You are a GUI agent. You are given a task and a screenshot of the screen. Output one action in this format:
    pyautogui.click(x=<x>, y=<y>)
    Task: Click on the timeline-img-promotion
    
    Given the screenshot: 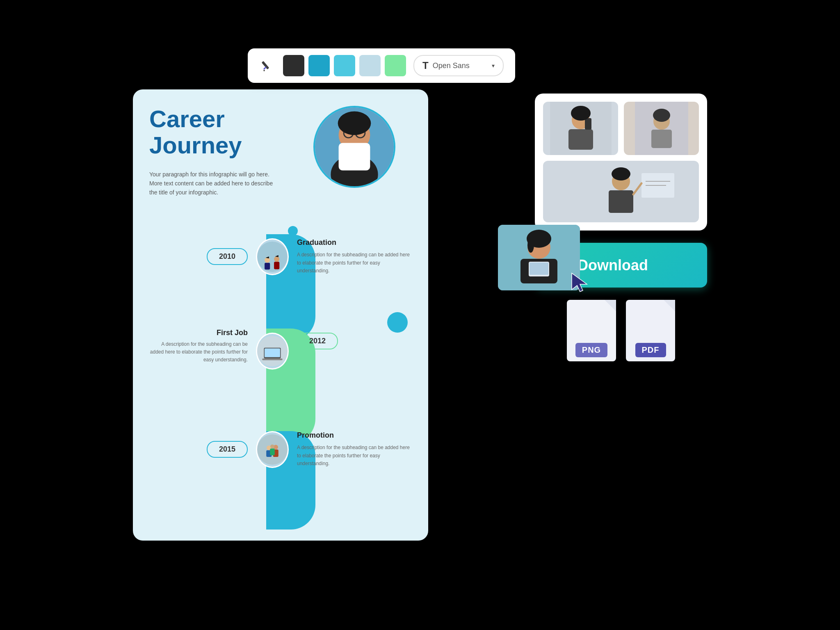 What is the action you would take?
    pyautogui.click(x=272, y=450)
    